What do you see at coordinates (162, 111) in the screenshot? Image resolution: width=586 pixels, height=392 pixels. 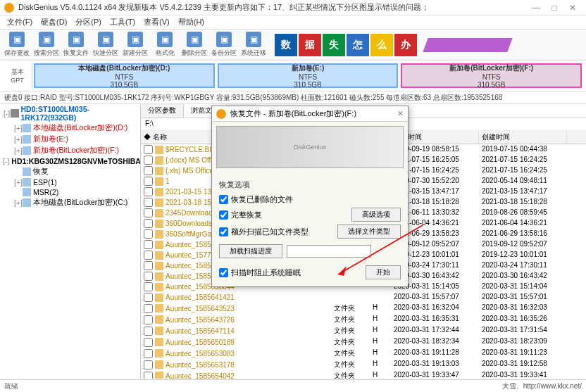 I see `tab-0: 分区参数` at bounding box center [162, 111].